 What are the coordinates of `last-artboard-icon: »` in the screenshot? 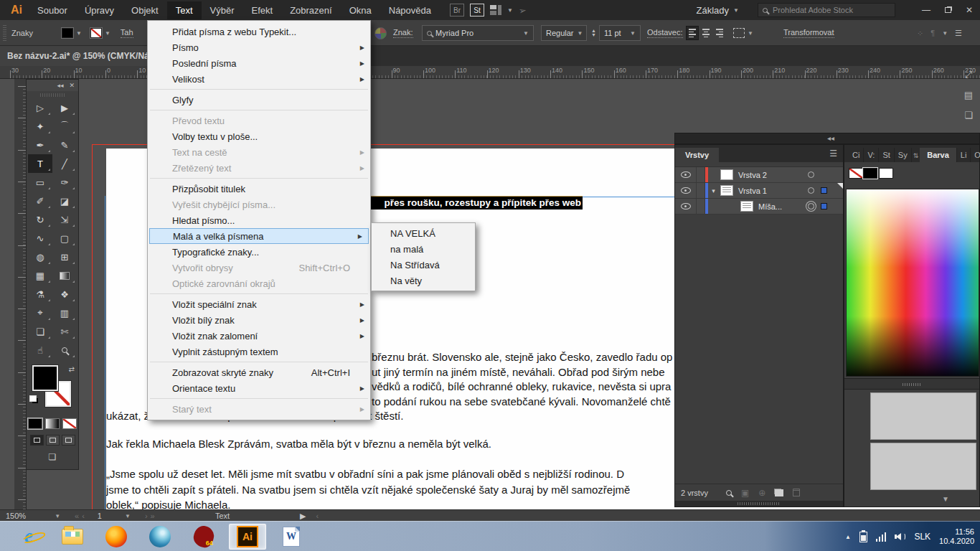 It's located at (153, 516).